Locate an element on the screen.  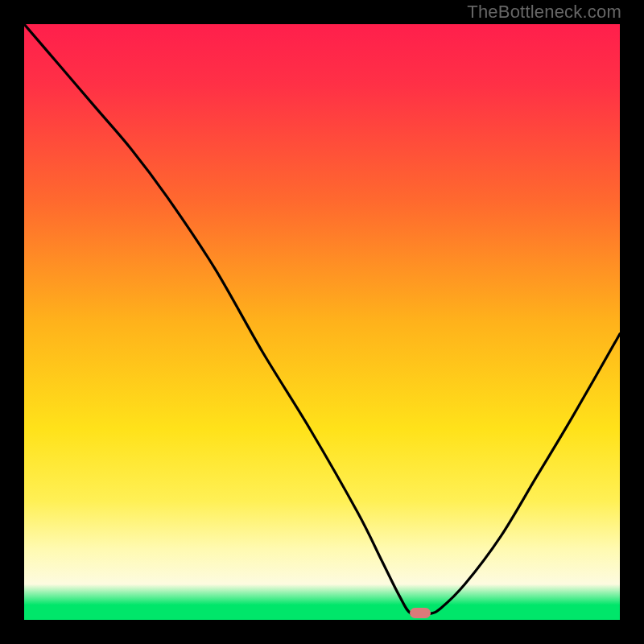
minimum-marker is located at coordinates (420, 613).